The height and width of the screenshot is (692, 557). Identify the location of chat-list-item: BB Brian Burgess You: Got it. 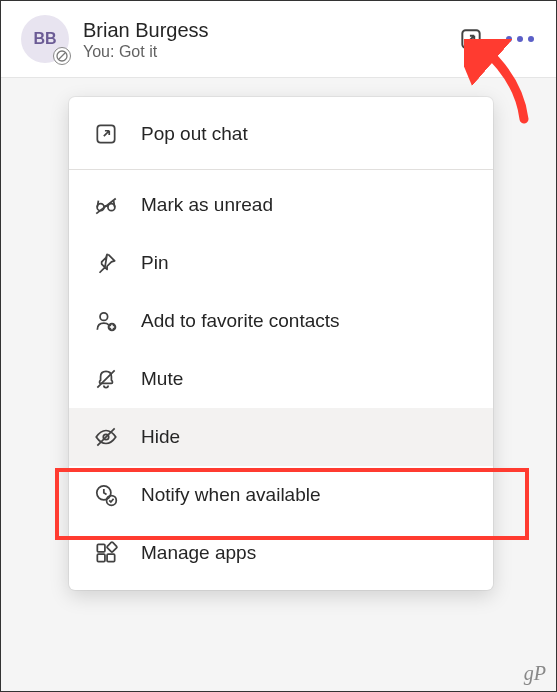
(278, 40).